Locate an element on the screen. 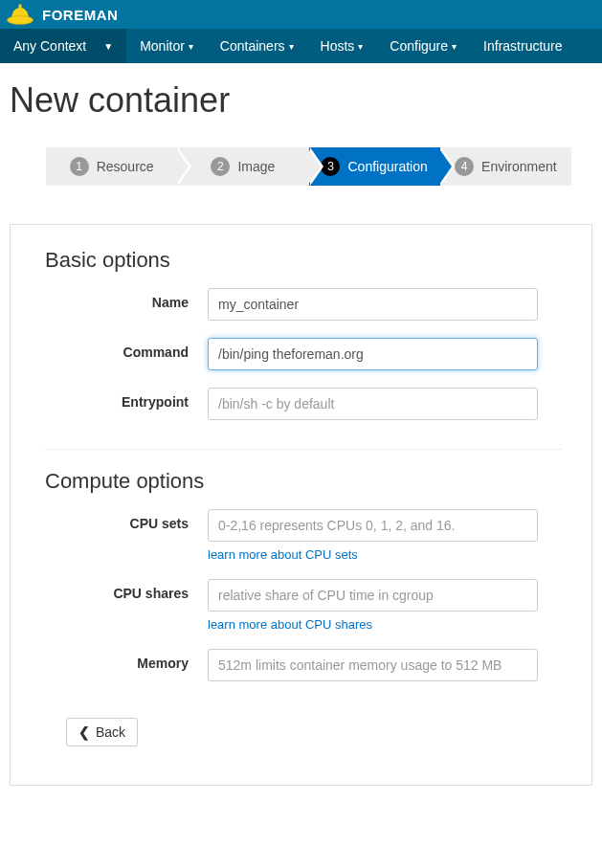 This screenshot has height=868, width=602. step-number: 4 is located at coordinates (464, 167).